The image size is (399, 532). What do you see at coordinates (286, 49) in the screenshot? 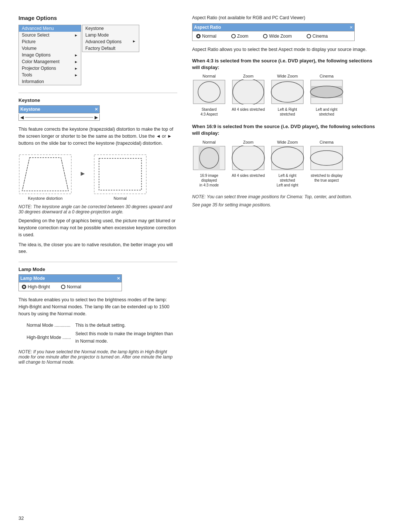
I see `aspect-ratio-desc: Aspect Ratio allows you to select the be…` at bounding box center [286, 49].